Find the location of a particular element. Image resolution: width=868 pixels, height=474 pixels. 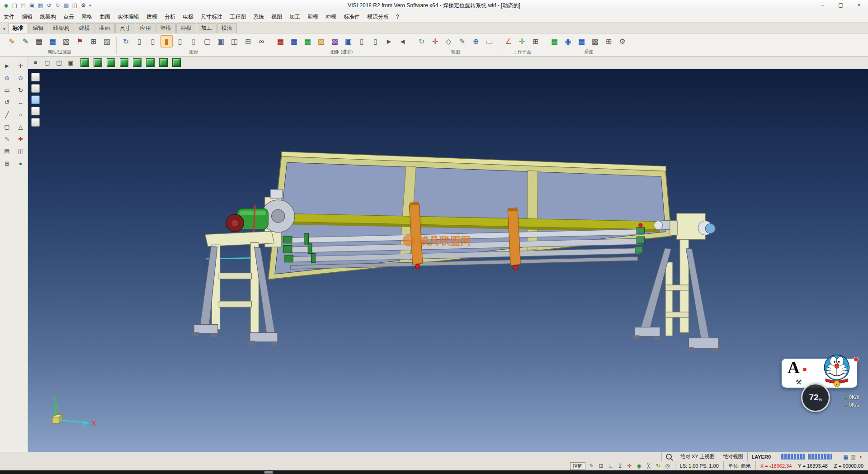

point-icon: ○ is located at coordinates (21, 115).